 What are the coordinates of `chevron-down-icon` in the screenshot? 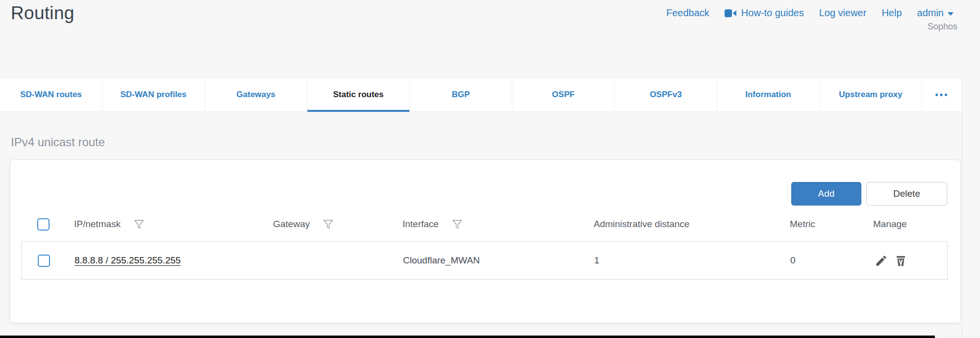 It's located at (951, 14).